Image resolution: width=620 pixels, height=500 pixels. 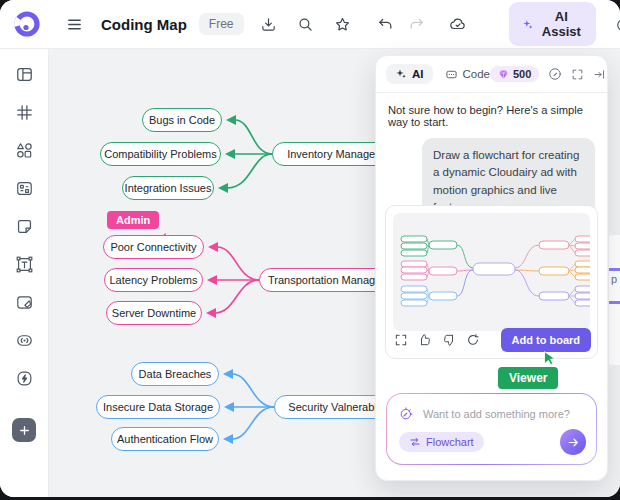 What do you see at coordinates (492, 116) in the screenshot?
I see `ai-greeting-text: Not sure how to begin? Here's a simple w…` at bounding box center [492, 116].